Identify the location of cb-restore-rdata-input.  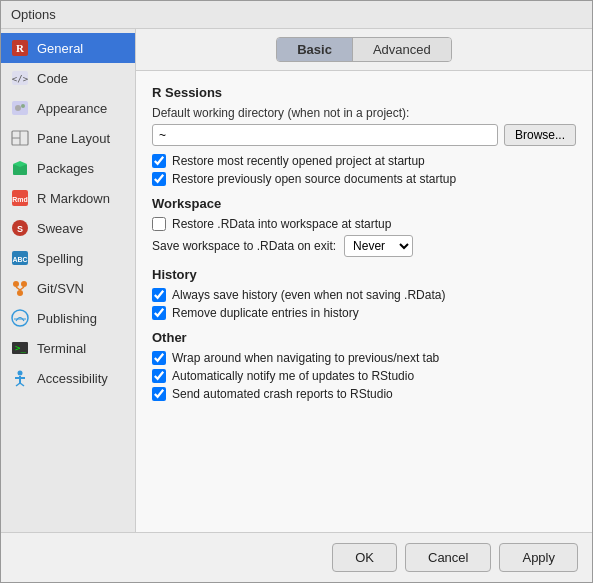
(159, 224).